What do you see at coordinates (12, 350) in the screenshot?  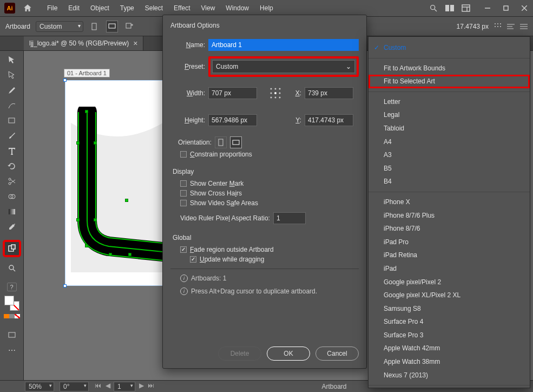 I see `edit-toolbar-icon: ⋯` at bounding box center [12, 350].